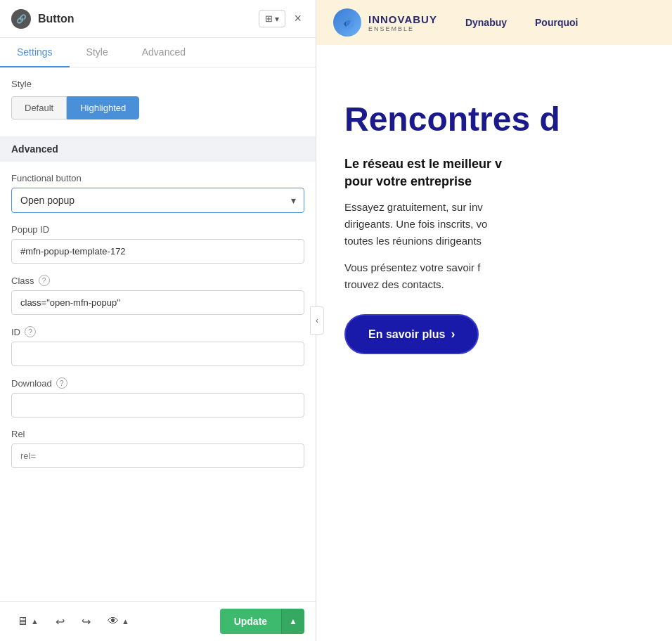  I want to click on id-help-icon: ?, so click(30, 332).